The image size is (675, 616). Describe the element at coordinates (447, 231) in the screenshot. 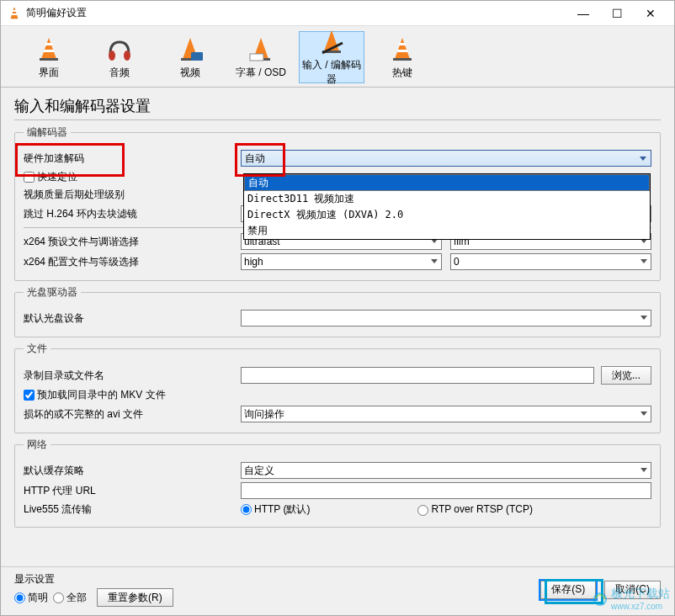

I see `dropdown-option: 禁用` at that location.